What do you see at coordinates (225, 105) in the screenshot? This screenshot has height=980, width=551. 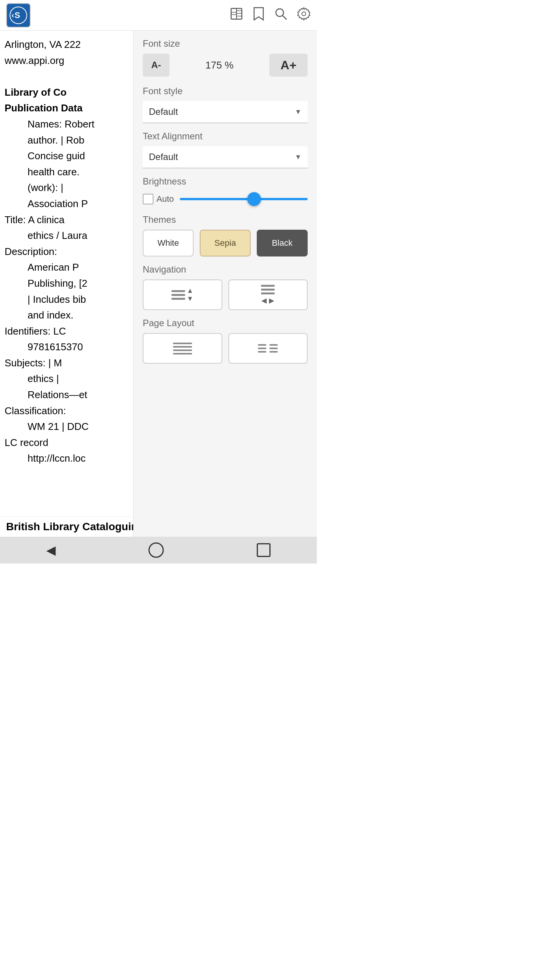 I see `font-style-section: Font style Default ▼` at bounding box center [225, 105].